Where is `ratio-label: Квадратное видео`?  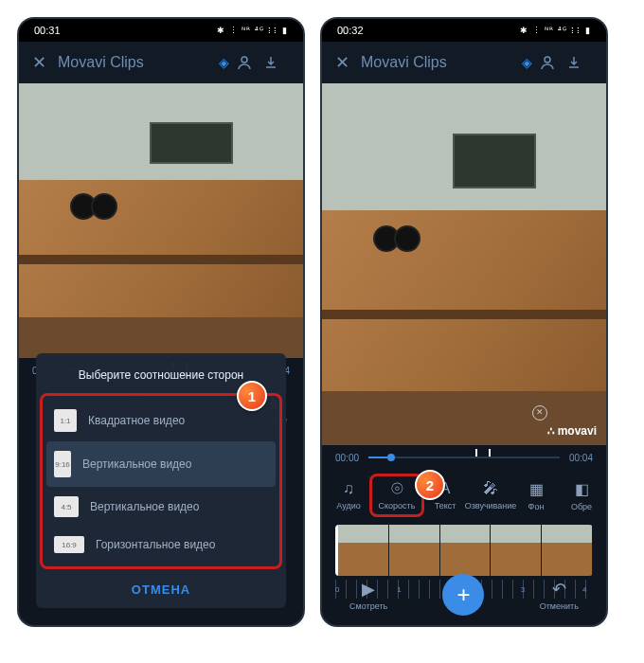 ratio-label: Квадратное видео is located at coordinates (136, 421).